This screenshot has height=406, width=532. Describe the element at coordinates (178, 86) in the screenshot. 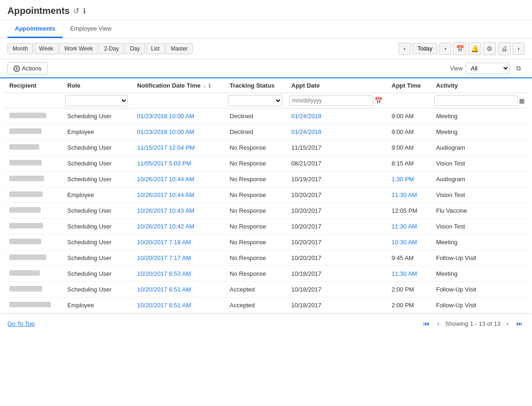

I see `col-header-notification-date-time: Notification Date Time ↓ ℹ` at that location.